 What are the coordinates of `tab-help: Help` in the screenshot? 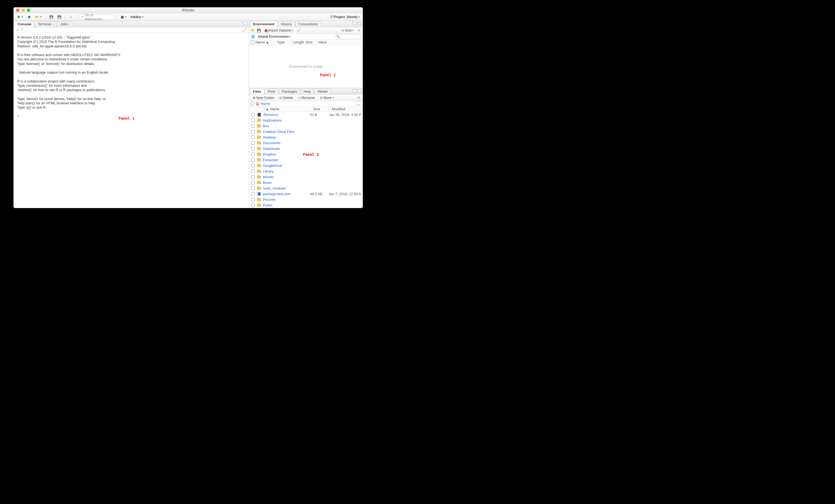 It's located at (308, 92).